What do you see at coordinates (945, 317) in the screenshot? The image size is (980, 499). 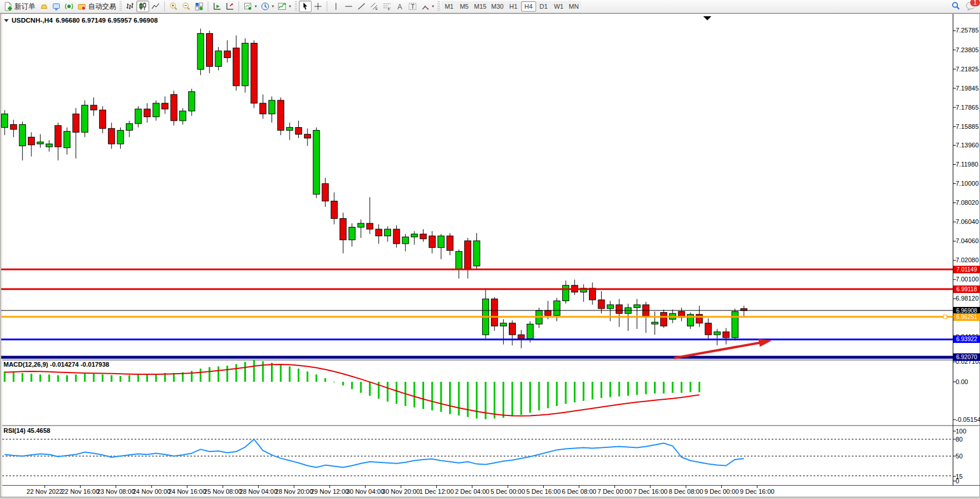 I see `line-drag-handle` at bounding box center [945, 317].